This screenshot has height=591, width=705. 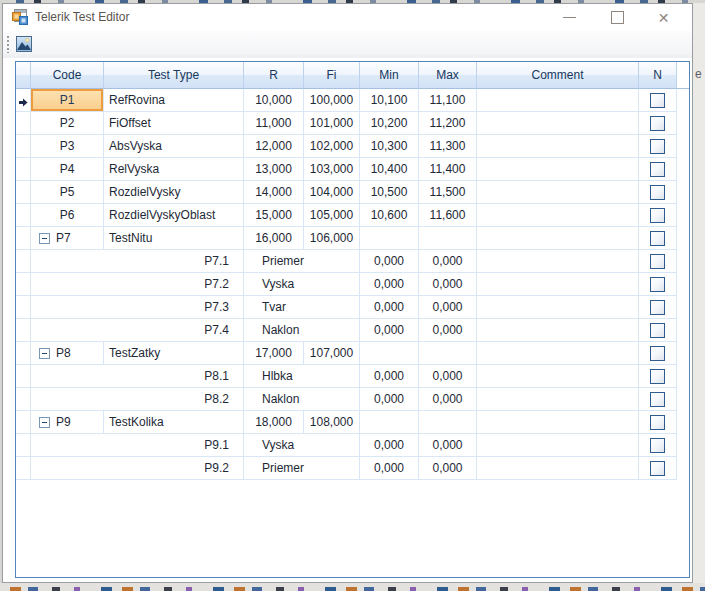 What do you see at coordinates (274, 76) in the screenshot?
I see `column-header-r: R` at bounding box center [274, 76].